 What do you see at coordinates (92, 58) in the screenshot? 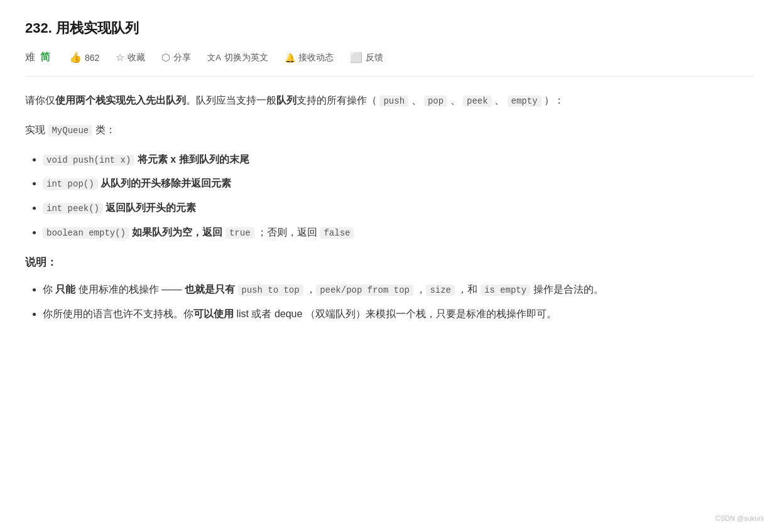
I see `like-count: 862` at bounding box center [92, 58].